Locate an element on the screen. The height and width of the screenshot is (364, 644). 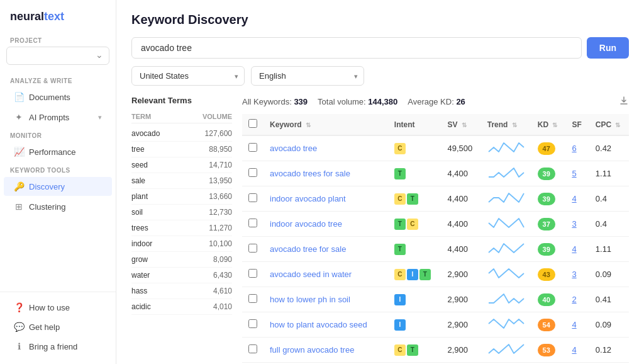
sort-trend-icon: ⇅ is located at coordinates (514, 125).